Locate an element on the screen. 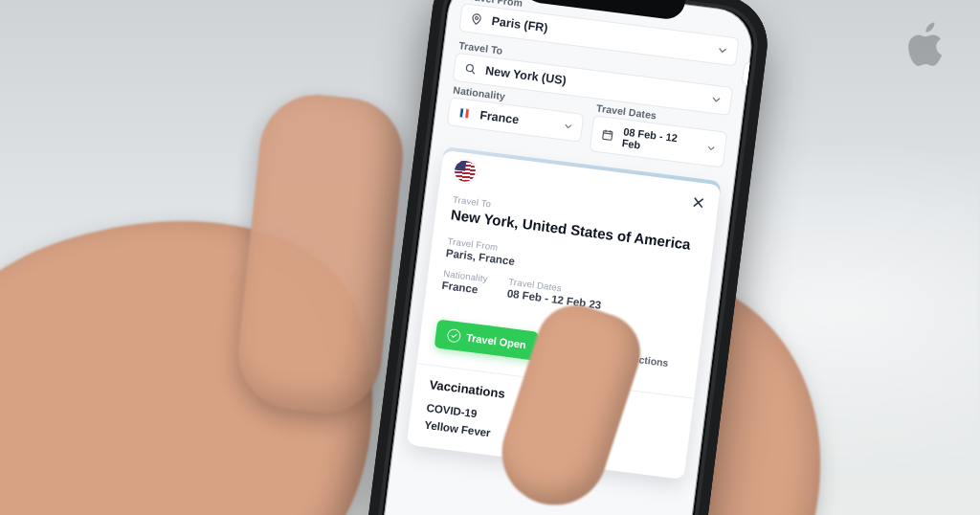 This screenshot has width=980, height=515. check-circle-icon is located at coordinates (455, 336).